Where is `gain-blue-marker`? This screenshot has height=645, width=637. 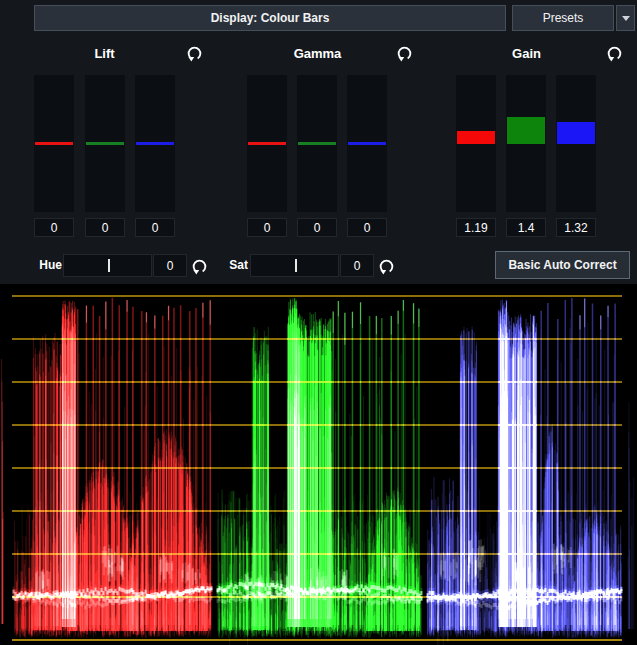
gain-blue-marker is located at coordinates (576, 133).